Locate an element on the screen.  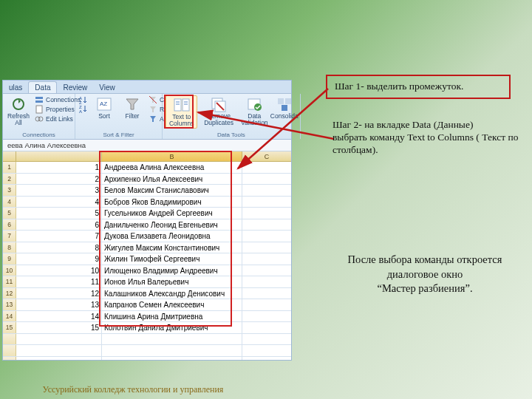
group-datatools-label: Data Tools is located at coordinates (231, 135).